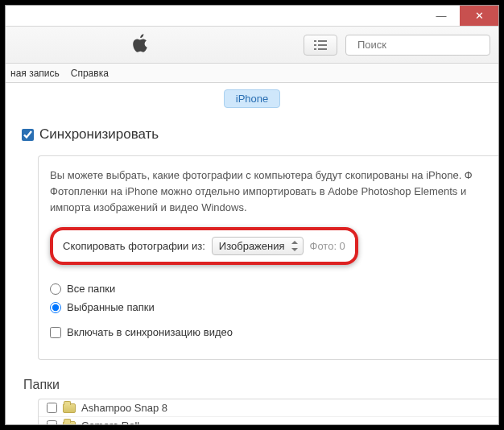 The height and width of the screenshot is (430, 504). I want to click on apple-logo-icon, so click(141, 45).